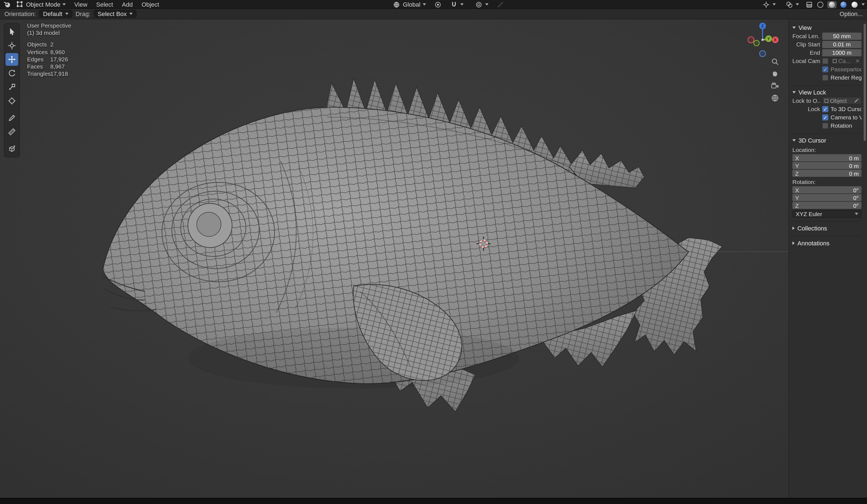 The image size is (867, 504). Describe the element at coordinates (41, 4) in the screenshot. I see `mode-selector: Object Mode` at that location.